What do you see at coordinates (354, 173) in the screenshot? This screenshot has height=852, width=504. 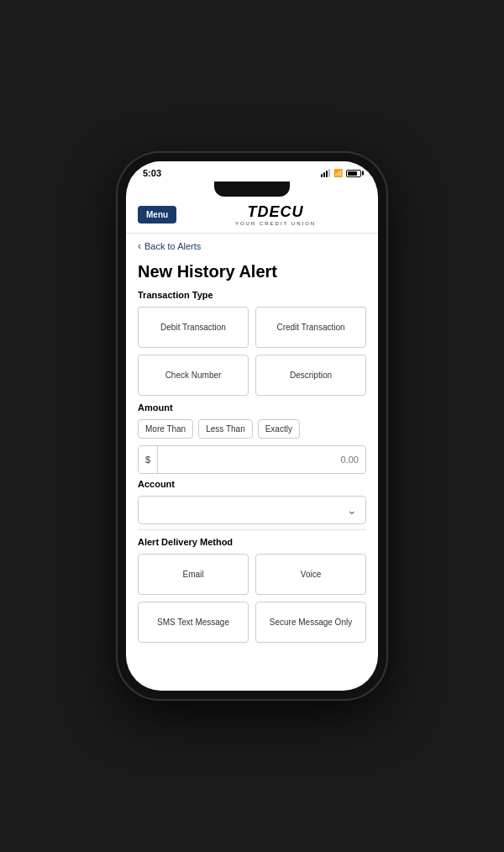 I see `battery-icon` at bounding box center [354, 173].